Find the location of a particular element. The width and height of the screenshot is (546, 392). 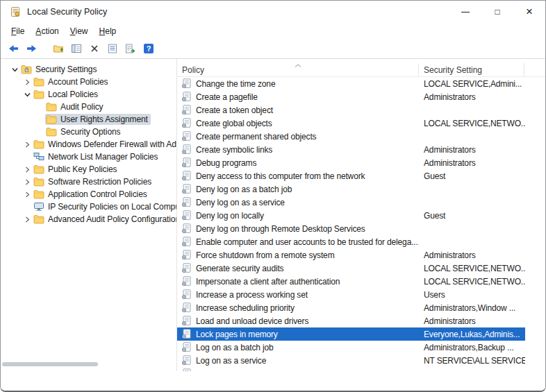

policy-name: Create symbolic links is located at coordinates (307, 150).